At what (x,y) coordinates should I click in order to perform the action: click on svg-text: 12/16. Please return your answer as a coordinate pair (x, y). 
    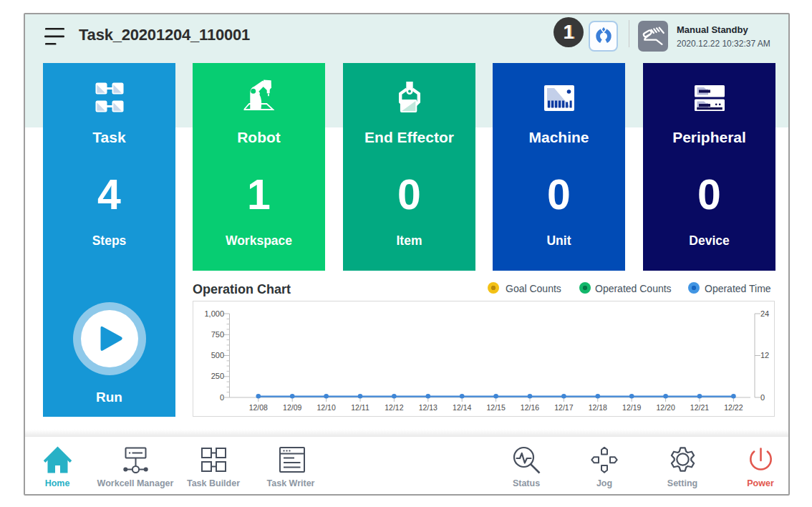
    Looking at the image, I should click on (530, 407).